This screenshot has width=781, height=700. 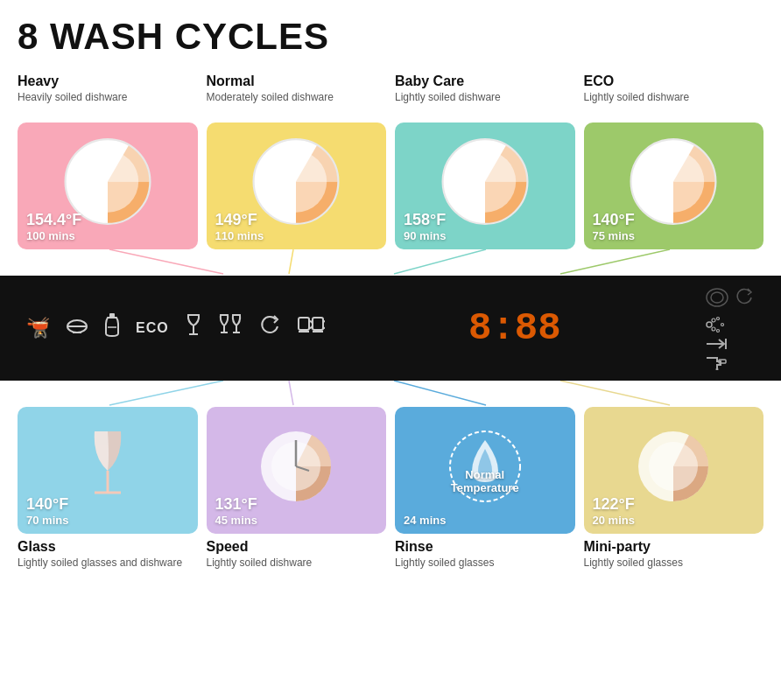 What do you see at coordinates (674, 81) in the screenshot?
I see `cycle-eco-label: ECO` at bounding box center [674, 81].